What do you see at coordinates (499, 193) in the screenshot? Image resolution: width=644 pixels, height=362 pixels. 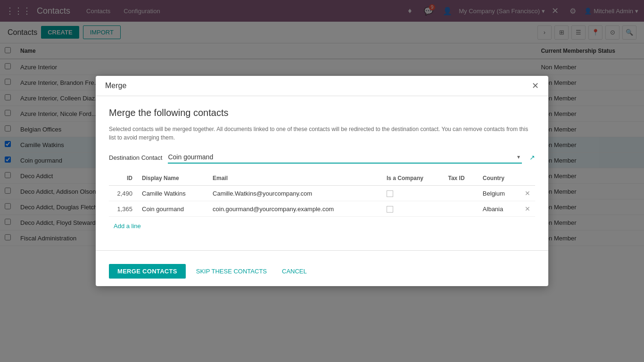 I see `cell-country: Belgium` at bounding box center [499, 193].